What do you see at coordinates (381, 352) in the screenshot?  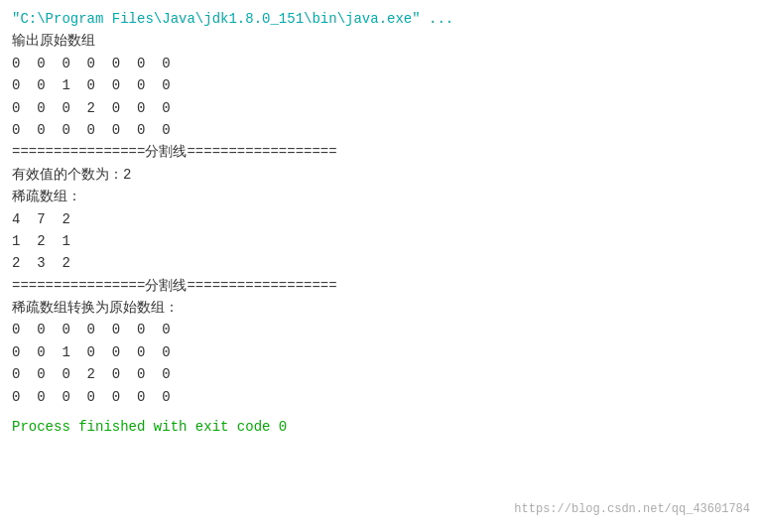 I see `restored-row-2: 0 0 1 0 0 0 0` at bounding box center [381, 352].